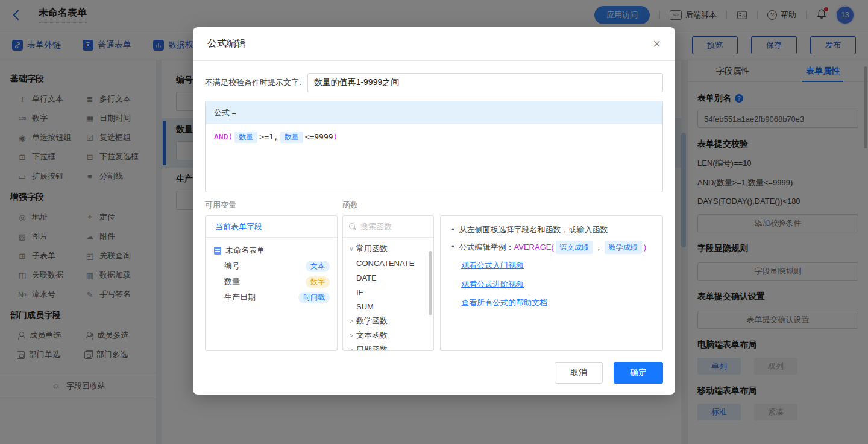  Describe the element at coordinates (239, 227) in the screenshot. I see `tab-current-form-fields: 当前表单字段` at that location.